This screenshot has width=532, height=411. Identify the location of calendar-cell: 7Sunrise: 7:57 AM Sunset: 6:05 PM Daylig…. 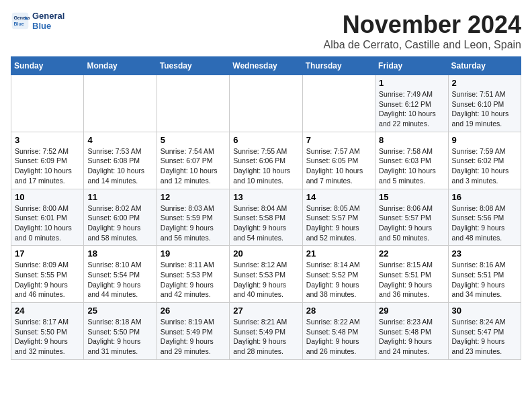
(339, 160).